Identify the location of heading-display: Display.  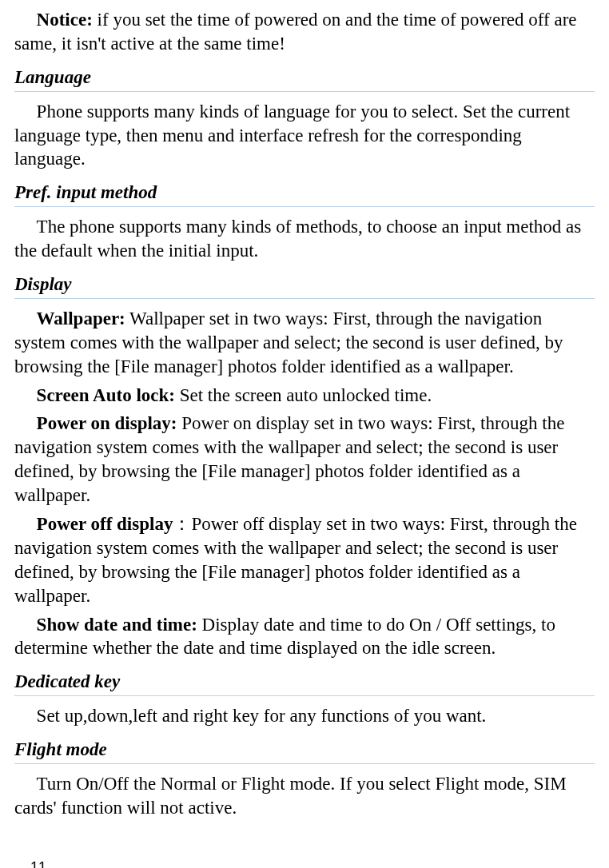
(304, 286).